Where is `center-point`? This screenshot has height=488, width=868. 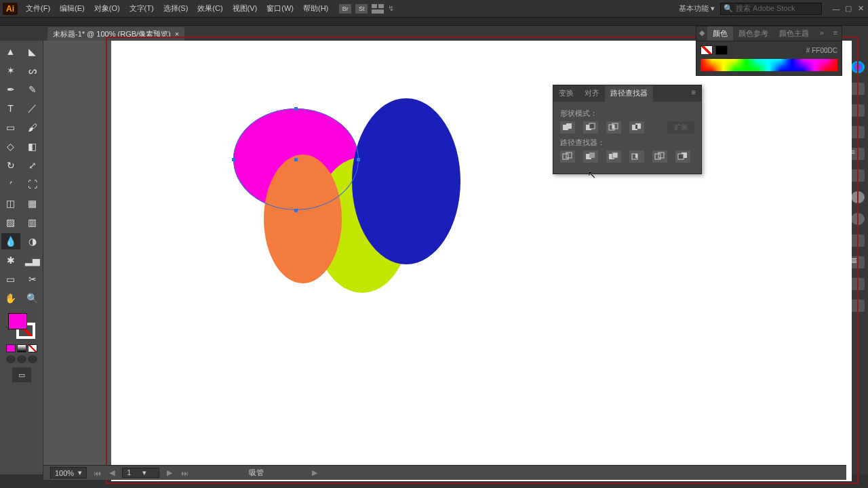
center-point is located at coordinates (296, 160).